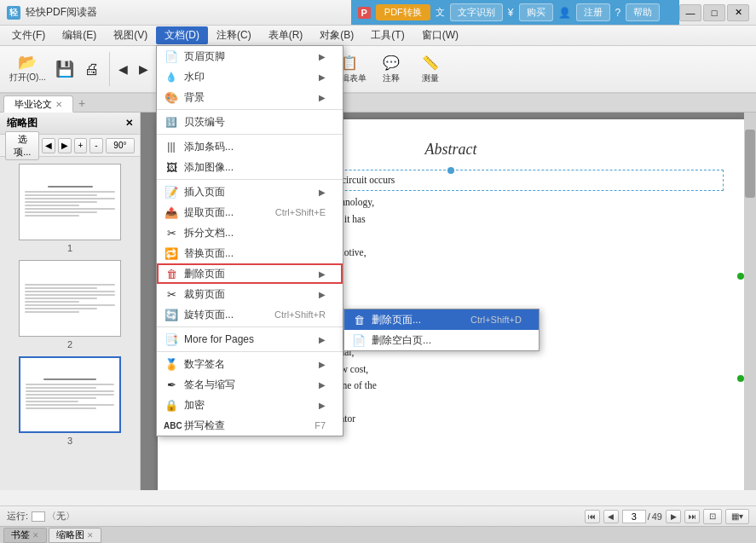 The image size is (756, 543). Describe the element at coordinates (643, 12) in the screenshot. I see `help-btn: 帮助` at that location.